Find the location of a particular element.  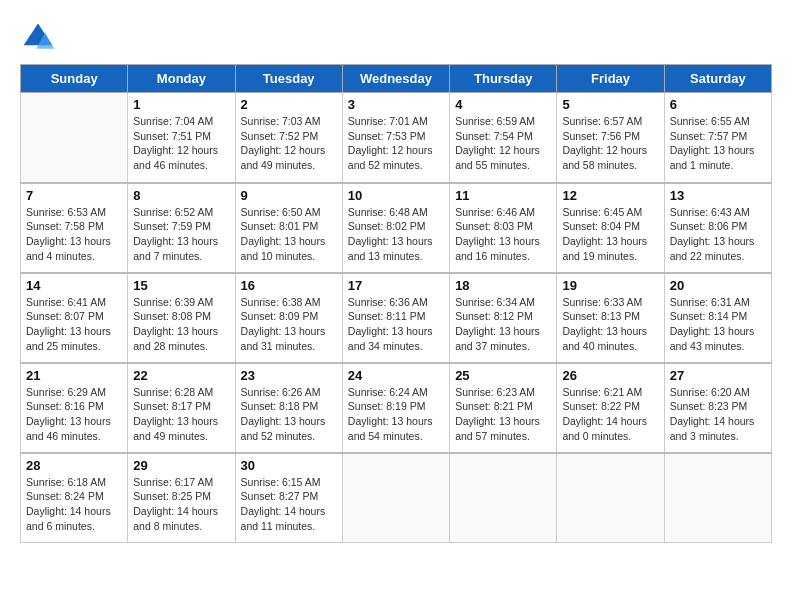

calendar-cell: 8Sunrise: 6:52 AM Sunset: 7:59 PM Daylig… is located at coordinates (182, 228).